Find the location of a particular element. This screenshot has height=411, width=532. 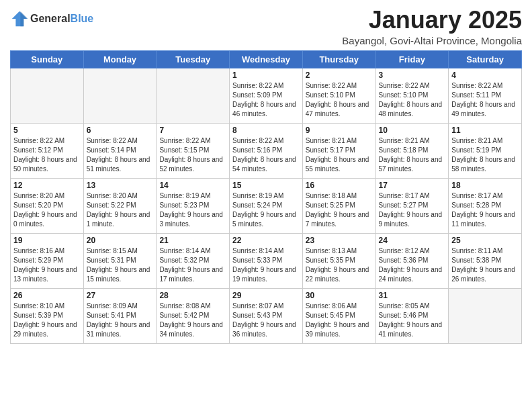

day-number: 1 is located at coordinates (266, 75).